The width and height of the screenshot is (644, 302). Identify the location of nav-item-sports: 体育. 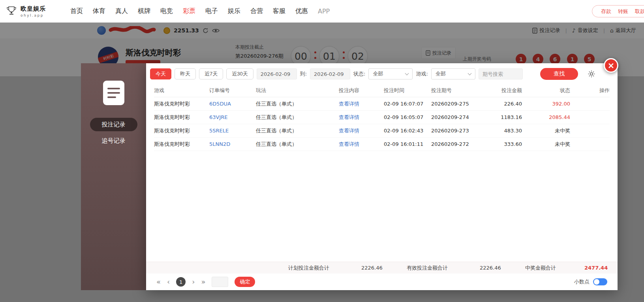
(99, 11).